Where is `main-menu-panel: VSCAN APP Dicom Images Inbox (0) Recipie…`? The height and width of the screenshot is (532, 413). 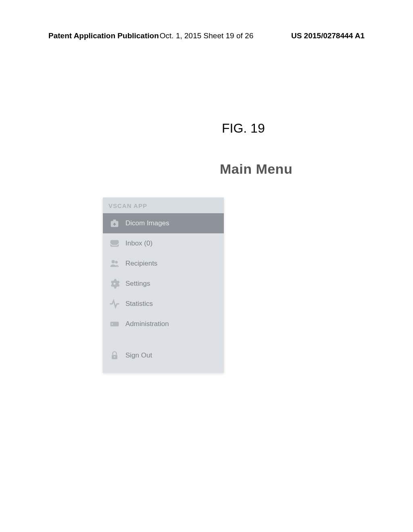
main-menu-panel: VSCAN APP Dicom Images Inbox (0) Recipie… is located at coordinates (163, 285).